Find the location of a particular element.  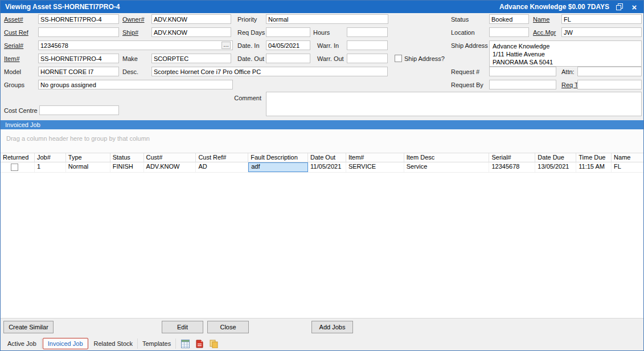

attn-field is located at coordinates (609, 72).